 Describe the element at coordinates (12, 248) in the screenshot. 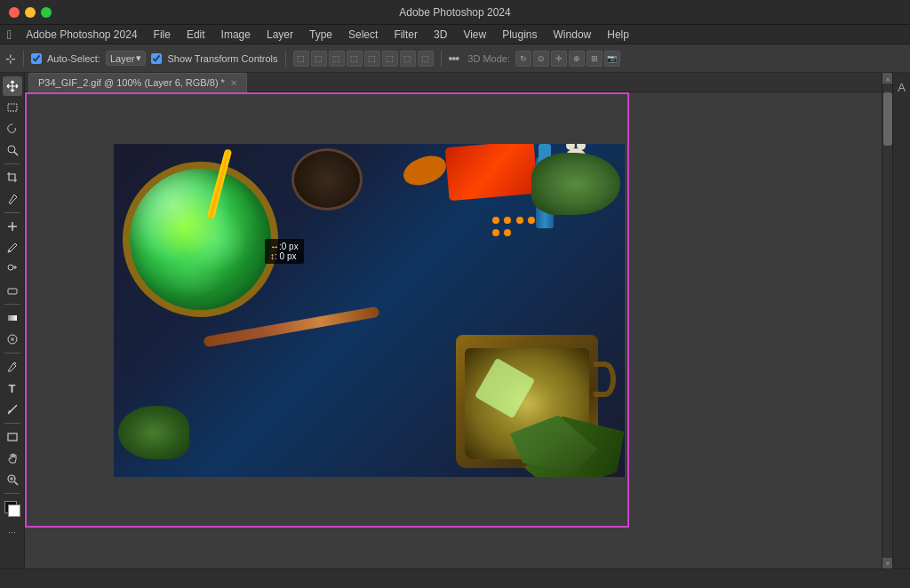

I see `brush-tool` at that location.